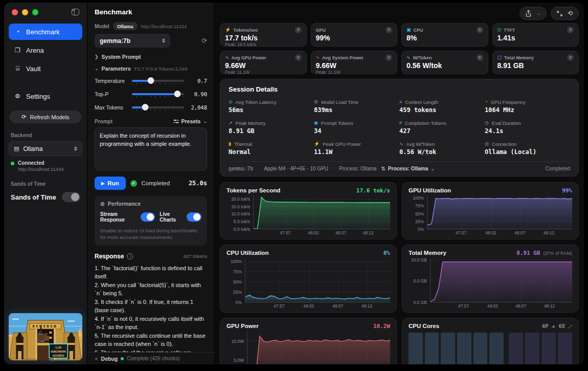 The height and width of the screenshot is (371, 588). What do you see at coordinates (205, 41) in the screenshot?
I see `reload-models-icon: ⟳` at bounding box center [205, 41].